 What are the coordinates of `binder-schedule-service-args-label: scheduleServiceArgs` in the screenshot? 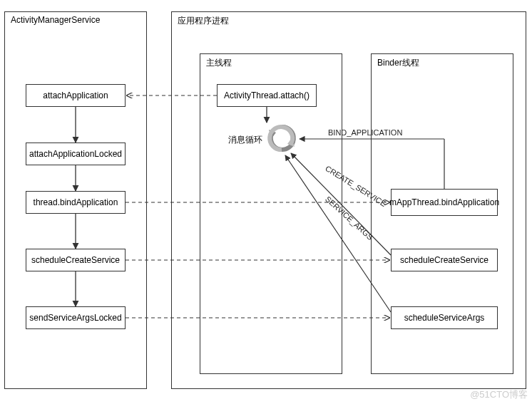 It's located at (445, 318).